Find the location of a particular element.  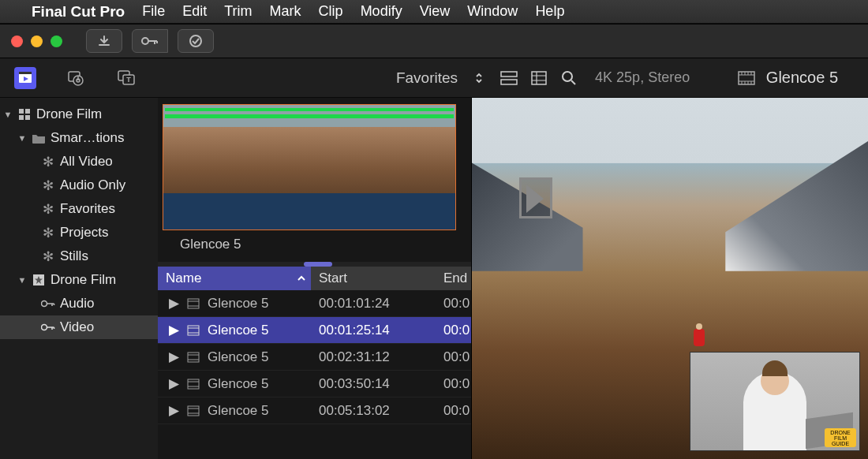

menu-help: Help is located at coordinates (549, 11).